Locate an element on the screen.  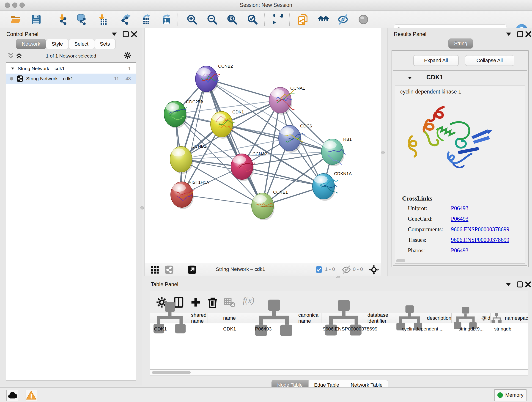
network-node-CCNA1 is located at coordinates (282, 100).